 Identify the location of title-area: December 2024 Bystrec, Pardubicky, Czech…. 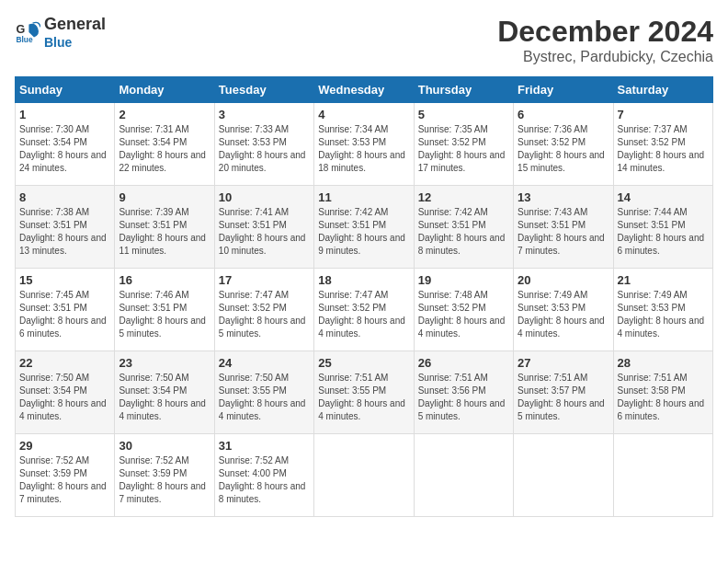
(605, 40).